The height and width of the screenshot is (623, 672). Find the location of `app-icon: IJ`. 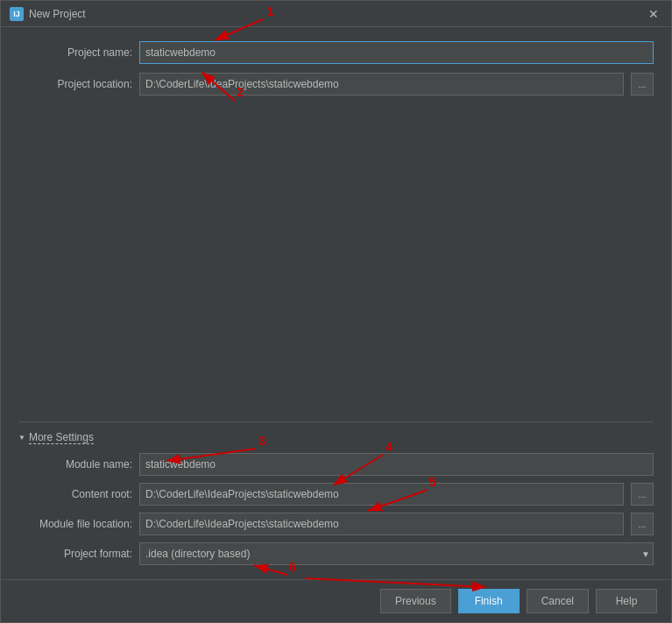

app-icon: IJ is located at coordinates (17, 14).